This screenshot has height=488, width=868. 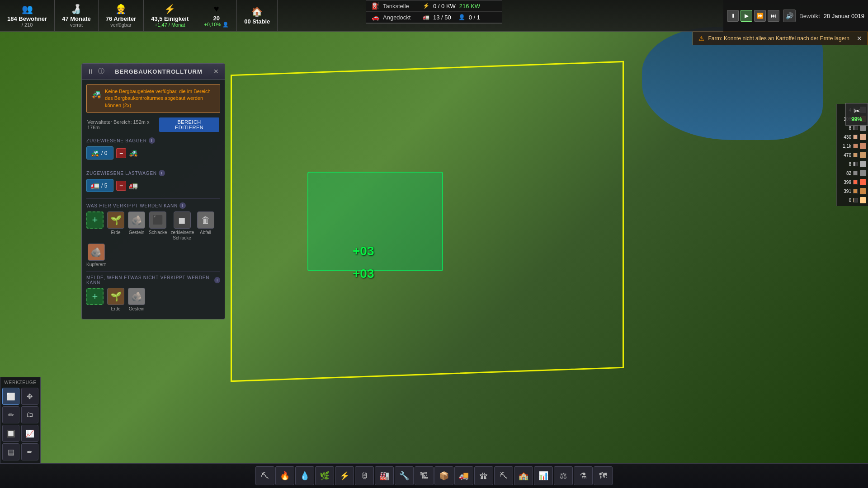 I want to click on excavator-assign-button: 🚜 / 0, so click(x=100, y=153).